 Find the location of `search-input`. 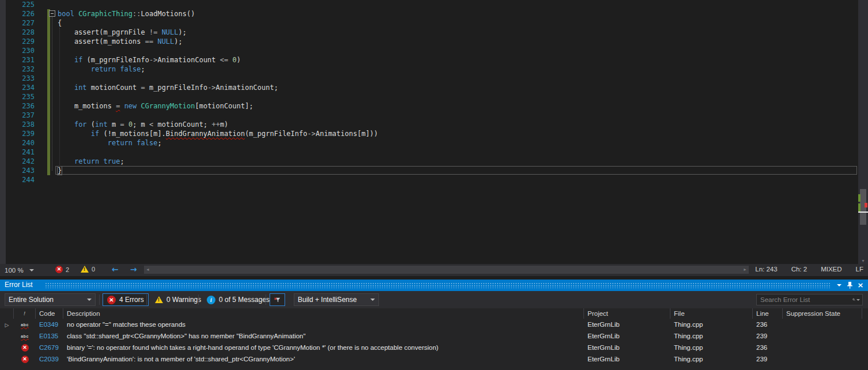

search-input is located at coordinates (805, 300).